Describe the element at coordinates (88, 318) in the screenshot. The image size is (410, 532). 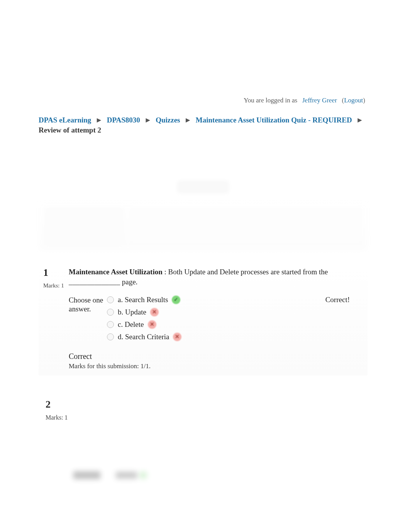
I see `choose-one-label: Choose one answer.` at that location.